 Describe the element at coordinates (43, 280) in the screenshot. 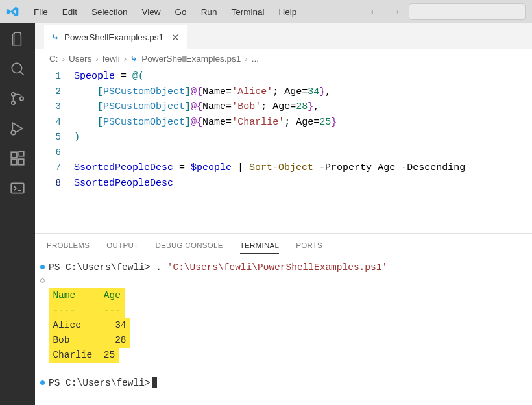

I see `status-circle-icon` at that location.